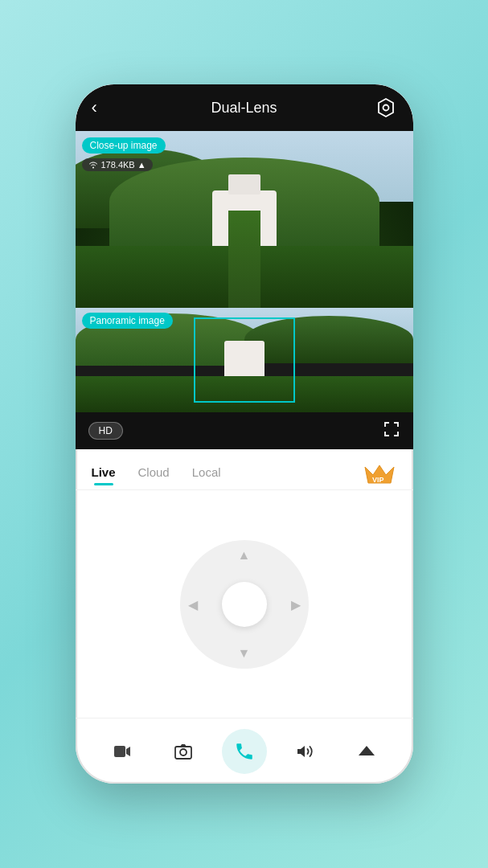 The height and width of the screenshot is (868, 488). I want to click on settings-icon, so click(386, 108).